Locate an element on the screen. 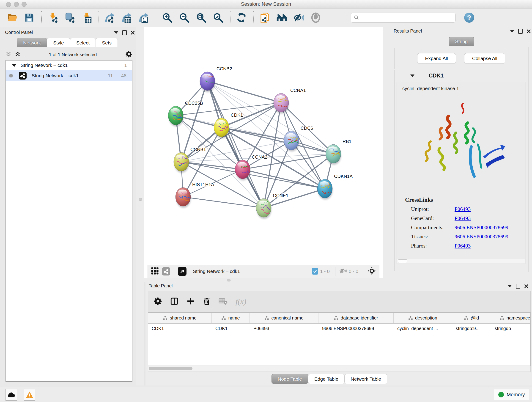  column-header-canonical-name: canonical name is located at coordinates (284, 318).